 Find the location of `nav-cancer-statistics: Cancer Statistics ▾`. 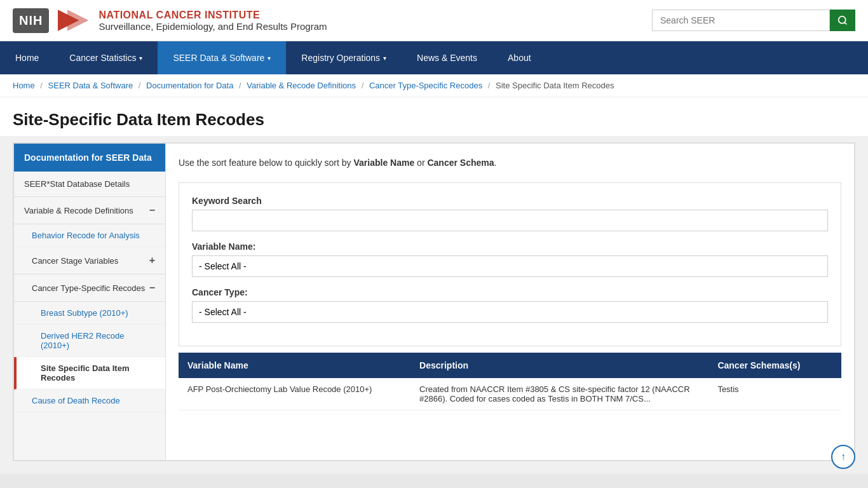

nav-cancer-statistics: Cancer Statistics ▾ is located at coordinates (105, 58).